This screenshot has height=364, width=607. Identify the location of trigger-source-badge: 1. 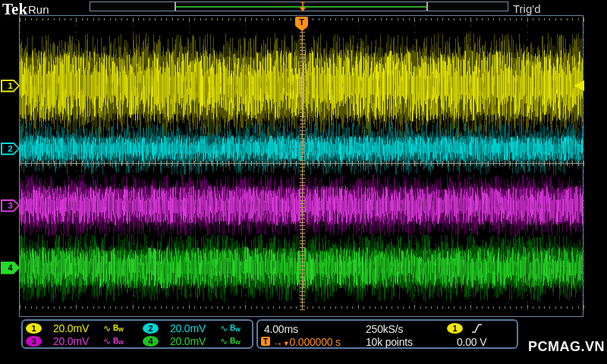
(455, 328).